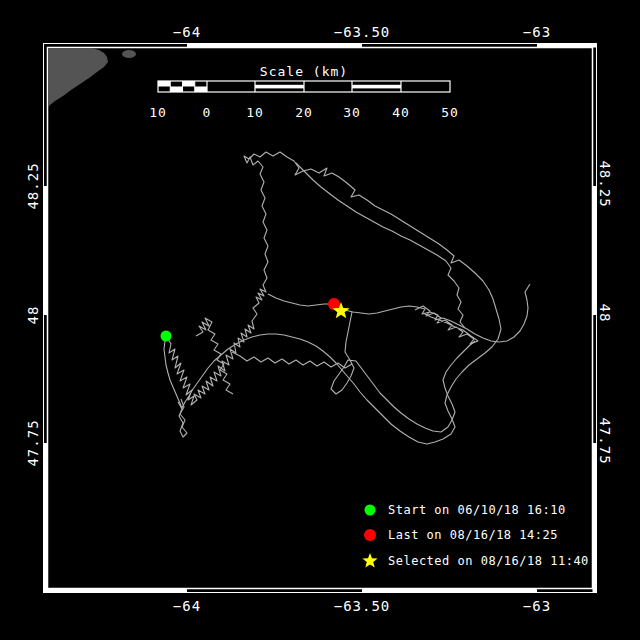  Describe the element at coordinates (187, 32) in the screenshot. I see `axis-label-top-lon-64: −64` at that location.